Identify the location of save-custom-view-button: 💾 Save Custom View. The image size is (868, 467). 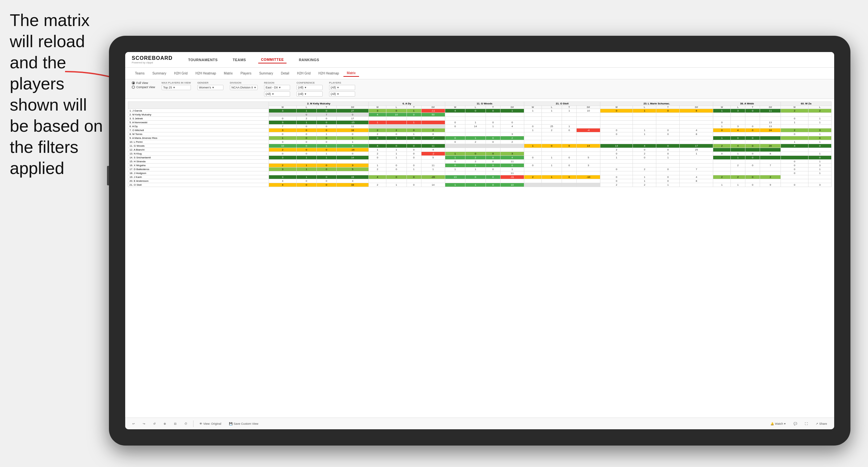
(244, 424).